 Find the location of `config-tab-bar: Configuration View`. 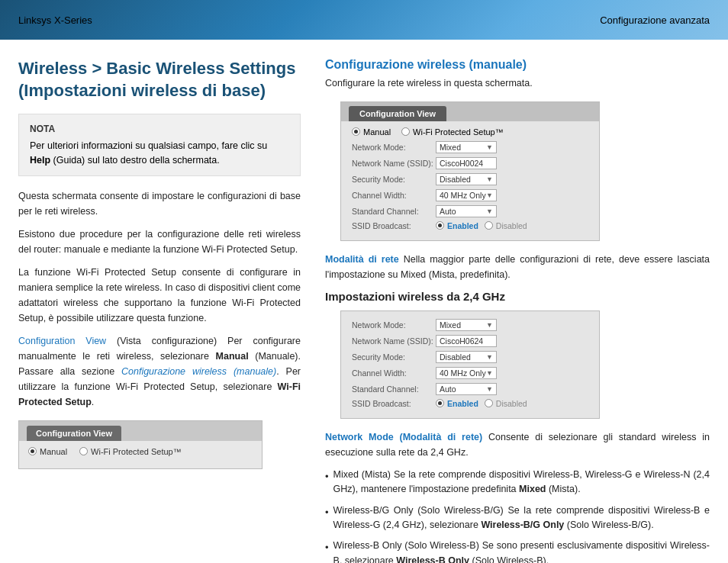

config-tab-bar: Configuration View is located at coordinates (140, 431).